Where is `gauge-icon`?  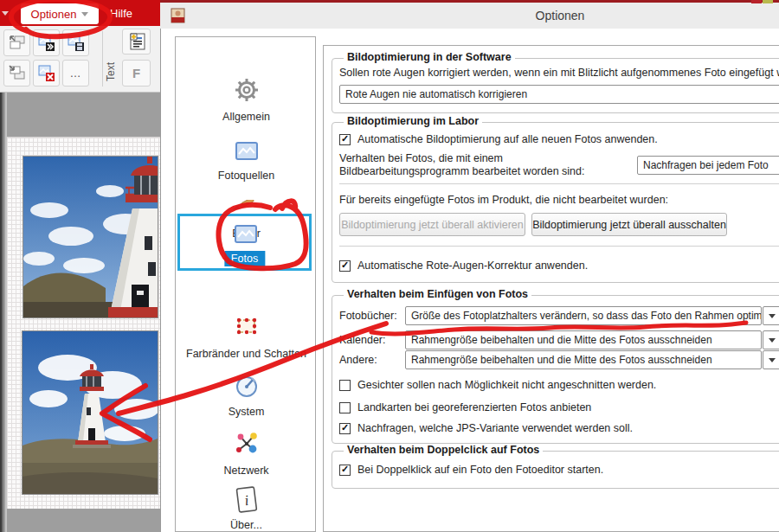 gauge-icon is located at coordinates (247, 387).